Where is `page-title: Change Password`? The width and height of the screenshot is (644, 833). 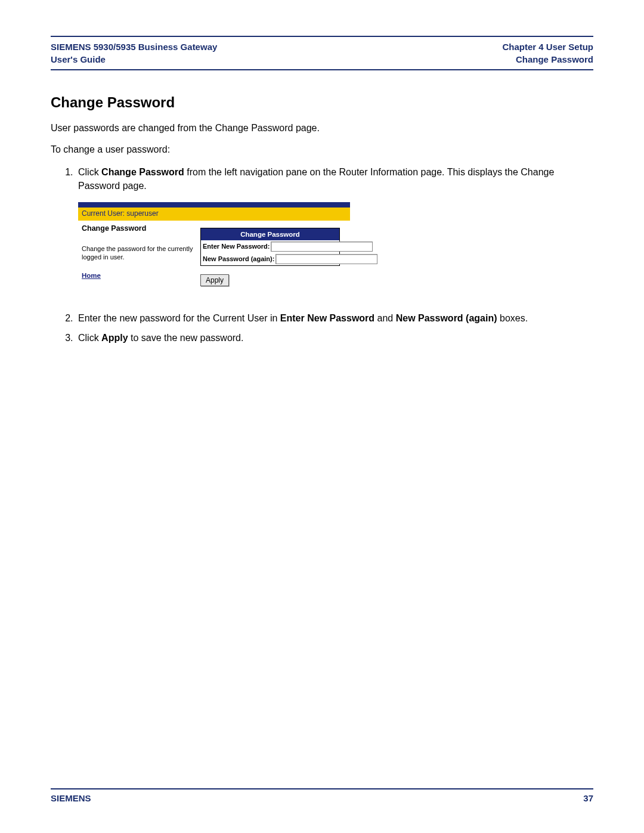
page-title: Change Password is located at coordinates (322, 103).